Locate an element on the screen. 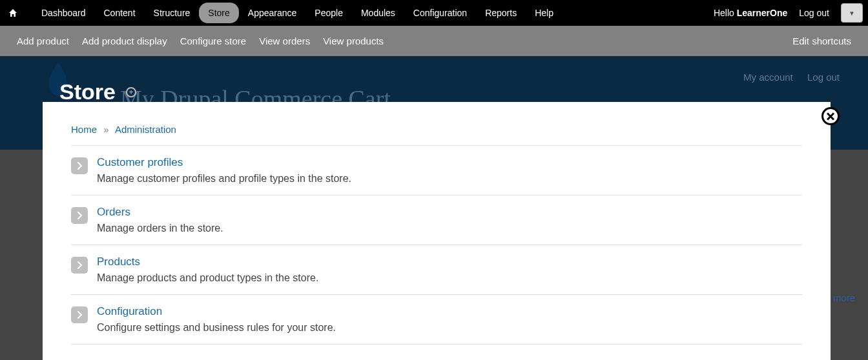 The width and height of the screenshot is (868, 360). admin-menu-items: Dashboard Content Structure Store Appear… is located at coordinates (294, 13).